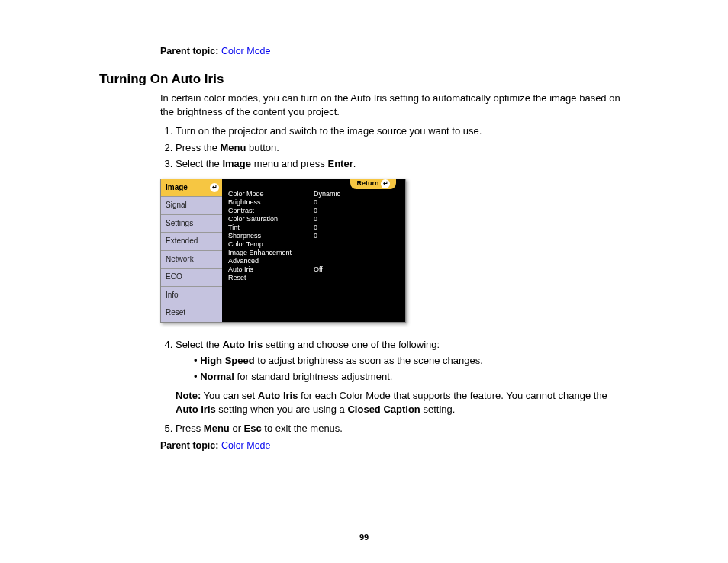 Image resolution: width=728 pixels, height=563 pixels. Describe the element at coordinates (402, 164) in the screenshot. I see `step-3: Select the Image menu and press Enter.` at that location.